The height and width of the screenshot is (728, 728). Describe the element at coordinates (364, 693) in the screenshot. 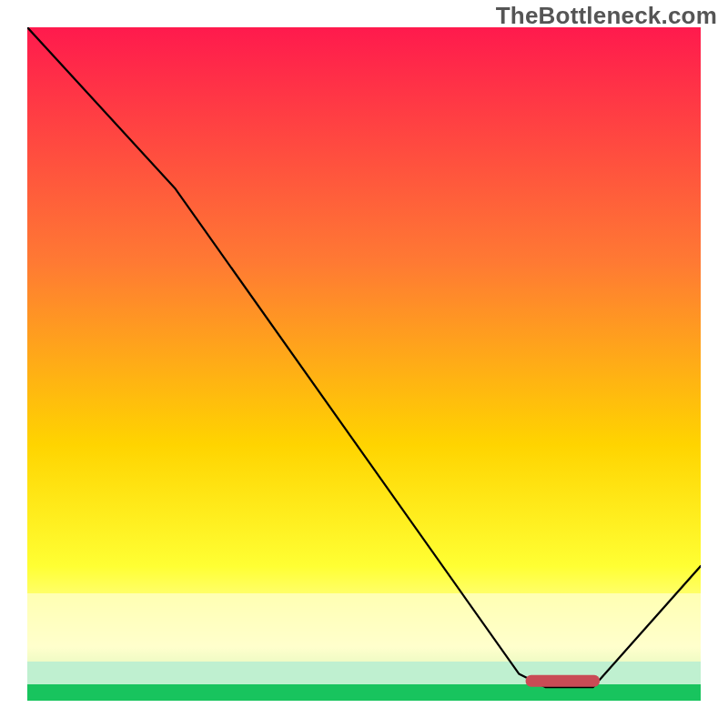

I see `green-base` at that location.